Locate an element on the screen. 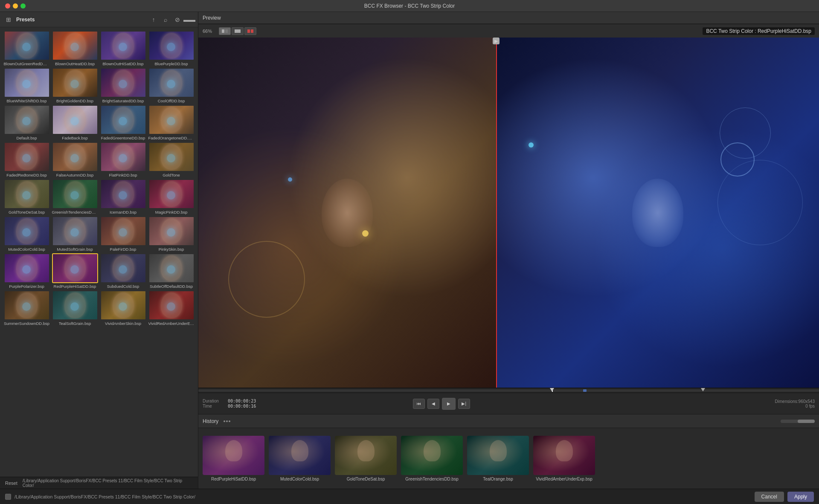  preset-label-26: SubduedCold.bsp is located at coordinates (123, 287).